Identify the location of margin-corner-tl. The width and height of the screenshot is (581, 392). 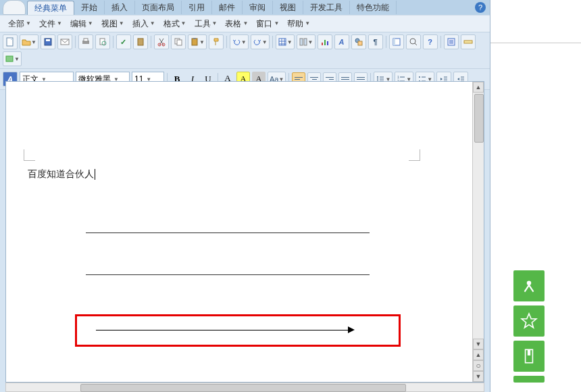
(30, 155).